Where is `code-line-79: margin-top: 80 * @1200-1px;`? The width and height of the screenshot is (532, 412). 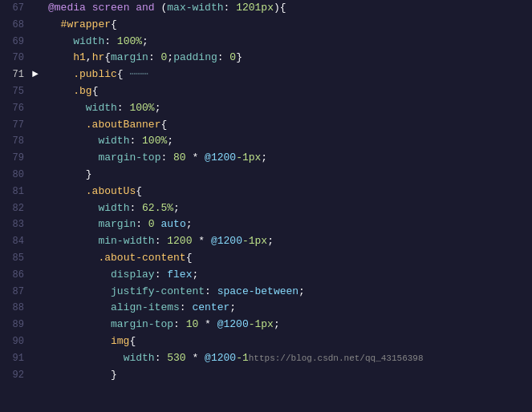
code-line-79: margin-top: 80 * @1200-1px; is located at coordinates (289, 159).